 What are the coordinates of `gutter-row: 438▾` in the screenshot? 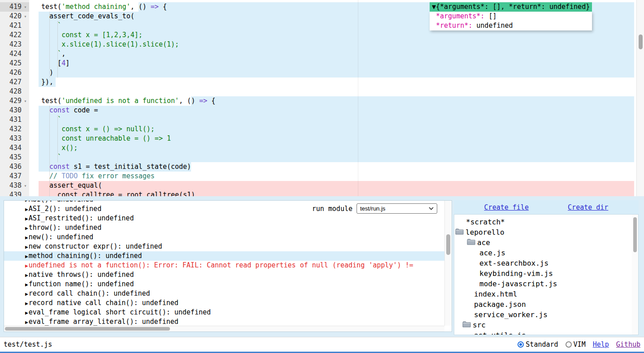 It's located at (14, 185).